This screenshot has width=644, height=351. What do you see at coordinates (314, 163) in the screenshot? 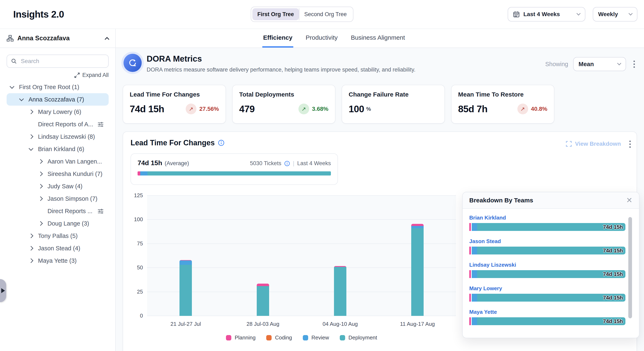
I see `average-period: Last 4 Weeks` at bounding box center [314, 163].